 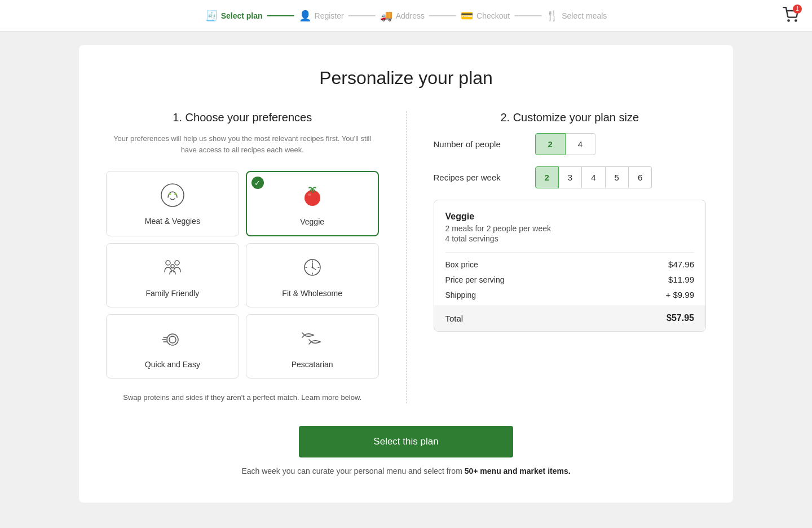 What do you see at coordinates (312, 222) in the screenshot?
I see `pref-label-veggie: Veggie` at bounding box center [312, 222].